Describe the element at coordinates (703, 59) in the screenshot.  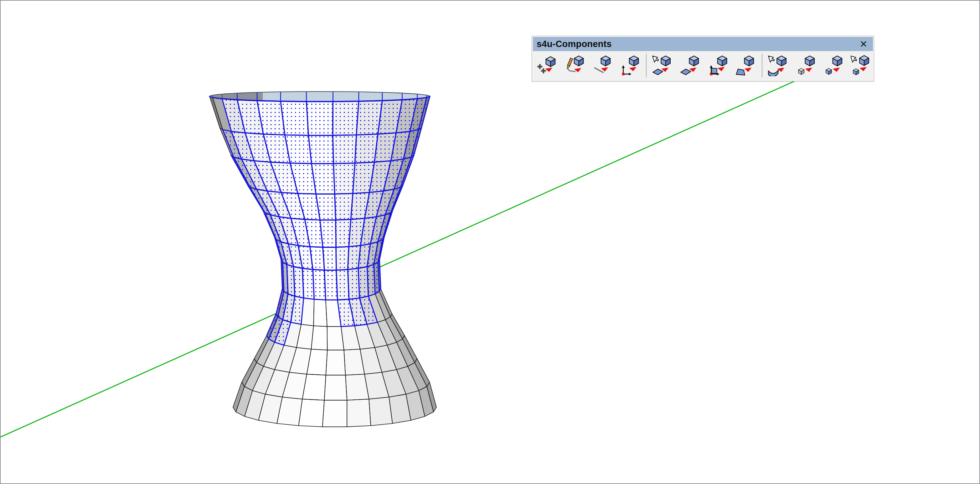
I see `s4u-components-toolbar: s4u-Components ✕` at that location.